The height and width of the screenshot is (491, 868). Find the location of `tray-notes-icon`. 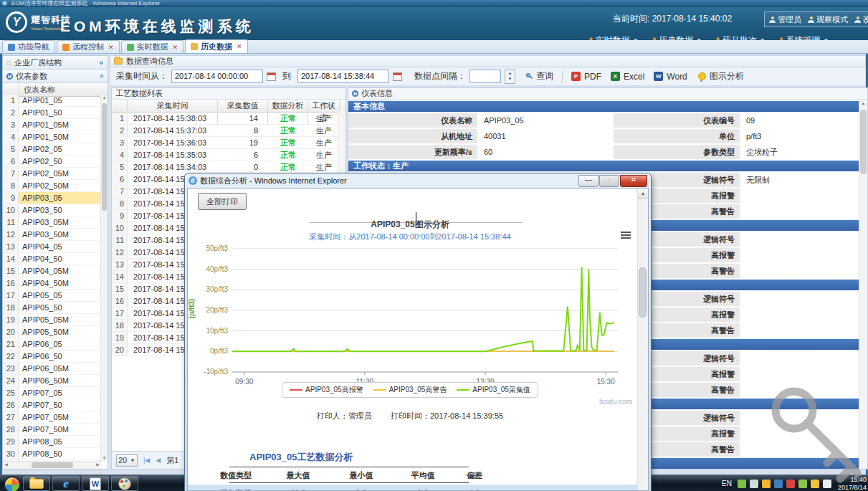

tray-notes-icon is located at coordinates (754, 484).